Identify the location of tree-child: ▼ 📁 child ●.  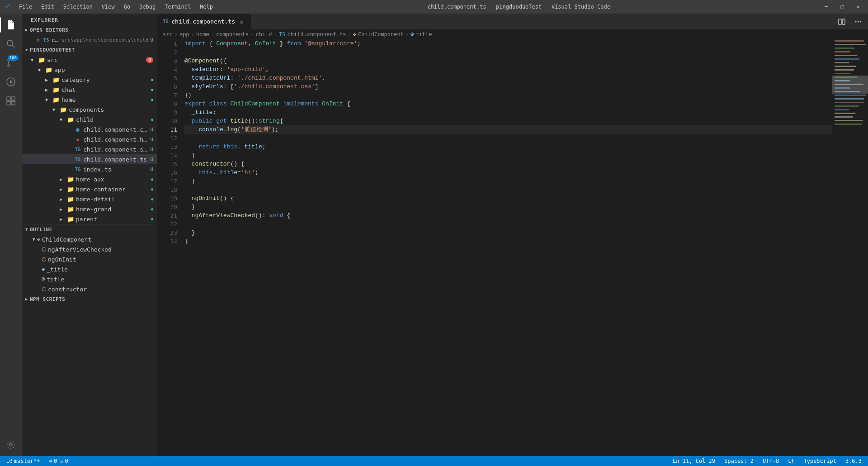
(90, 119).